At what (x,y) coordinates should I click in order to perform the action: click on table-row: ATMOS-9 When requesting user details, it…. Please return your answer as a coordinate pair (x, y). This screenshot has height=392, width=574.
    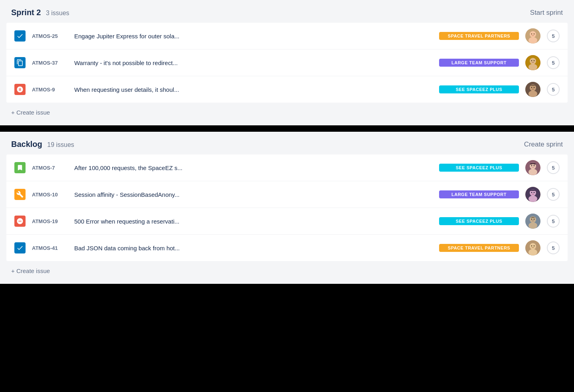
    Looking at the image, I should click on (287, 89).